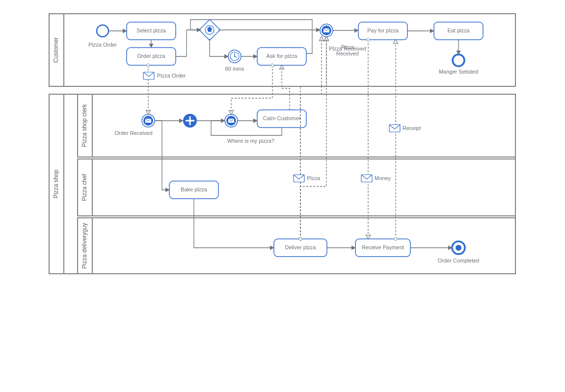 Image resolution: width=565 pixels, height=392 pixels. Describe the element at coordinates (134, 133) in the screenshot. I see `order-received-label: Order Received` at that location.